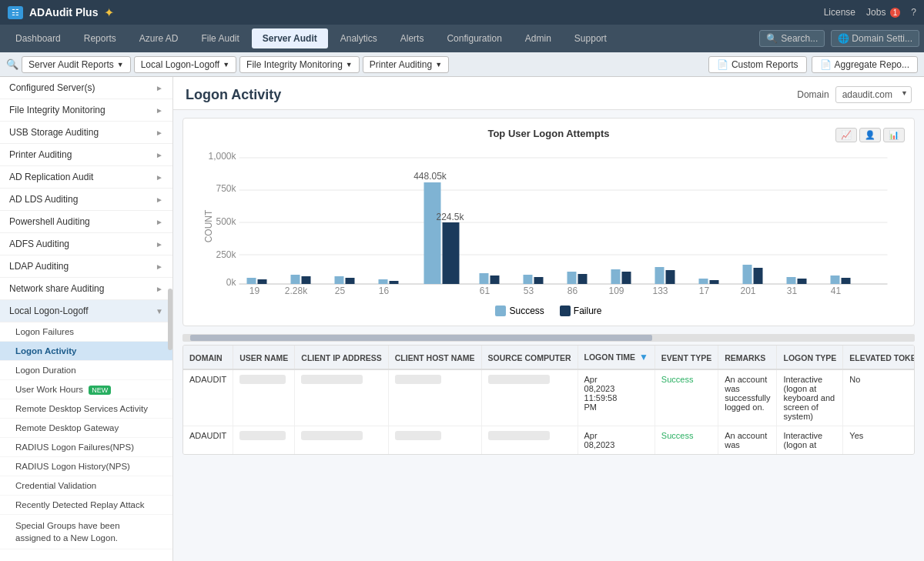 This screenshot has height=561, width=924. I want to click on chart-table-icon: 📊, so click(894, 135).